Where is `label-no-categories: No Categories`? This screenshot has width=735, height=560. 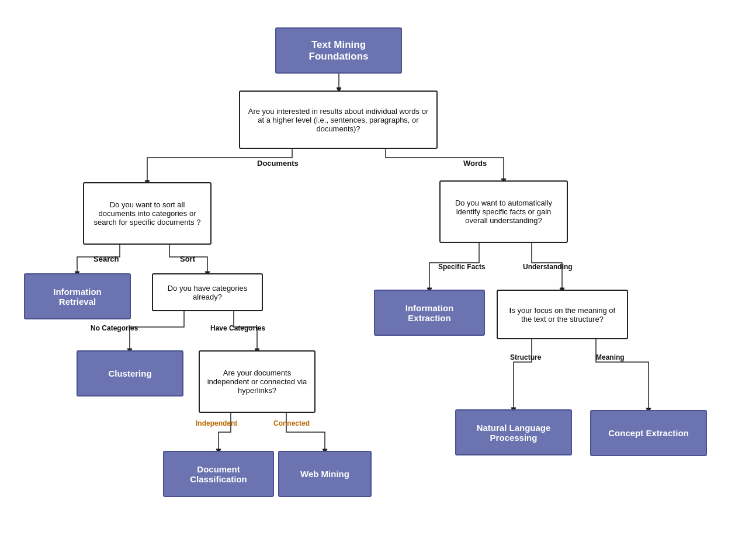 label-no-categories: No Categories is located at coordinates (115, 328).